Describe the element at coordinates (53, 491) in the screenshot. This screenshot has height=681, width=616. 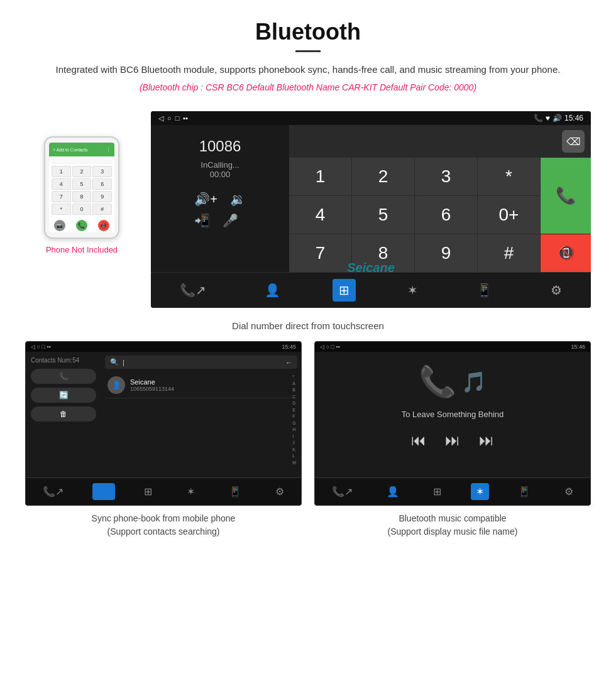
I see `c-nav-call: 📞↗` at that location.